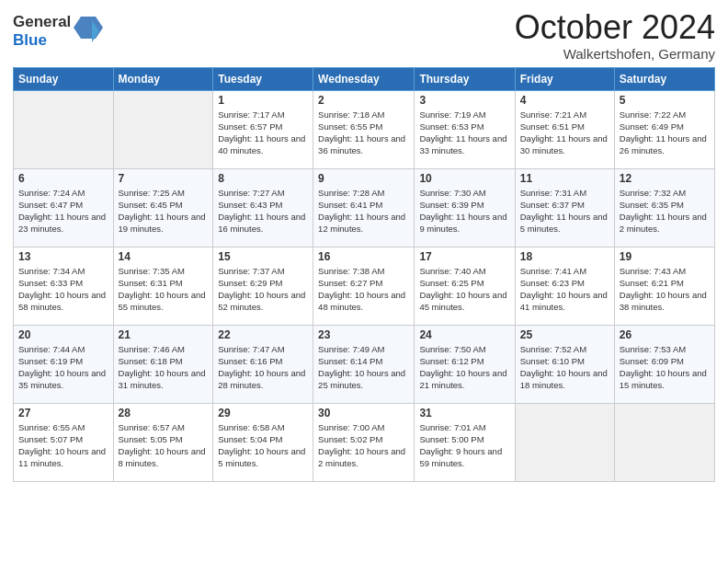  I want to click on day-cell: 6Sunrise: 7:24 AMSunset: 6:47 PMDaylight…, so click(64, 208).